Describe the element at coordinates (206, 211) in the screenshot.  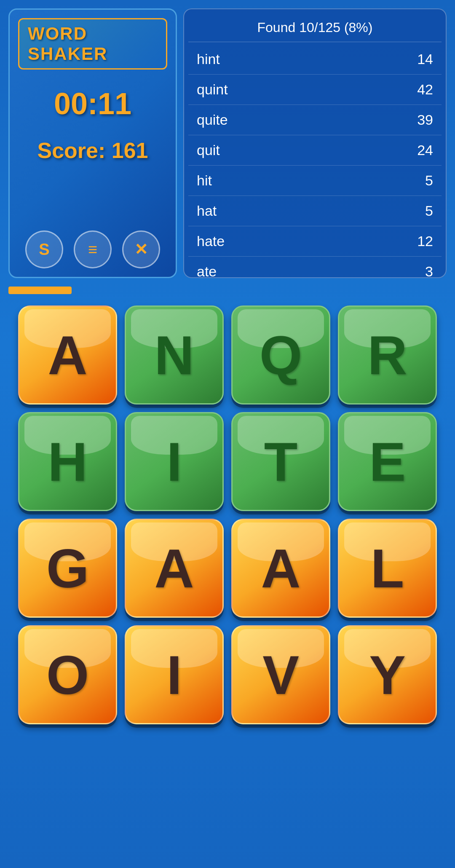
I see `word-name: hat` at that location.